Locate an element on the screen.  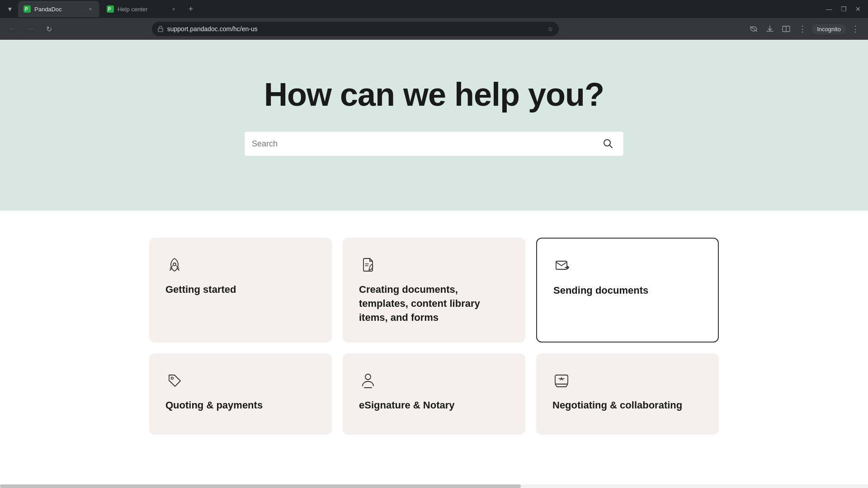
security-icon is located at coordinates (160, 29).